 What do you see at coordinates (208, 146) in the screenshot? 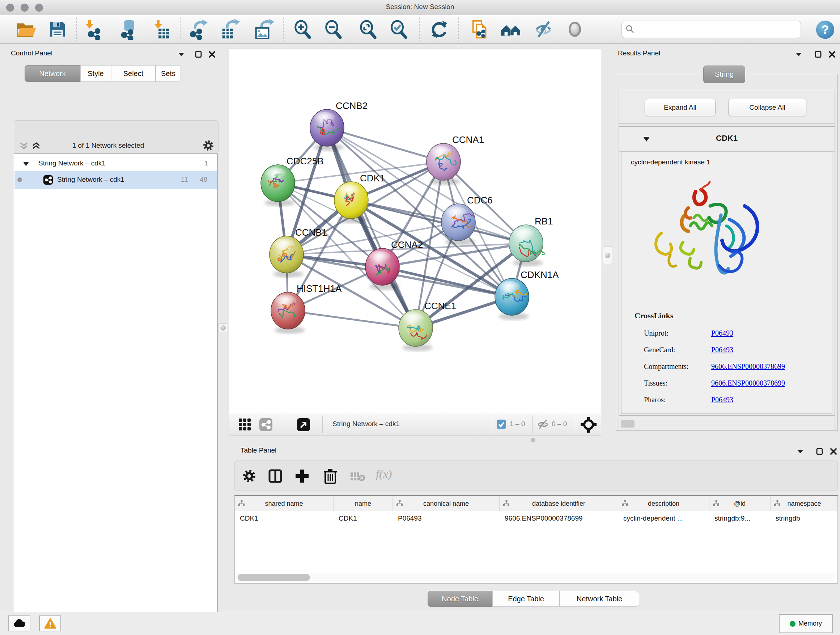
I see `network-options-gear-icon` at bounding box center [208, 146].